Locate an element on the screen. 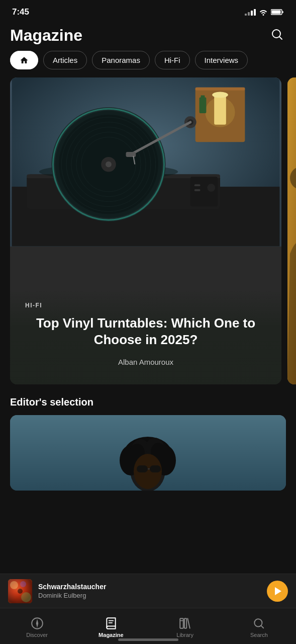  nav-item-library: Library is located at coordinates (185, 626).